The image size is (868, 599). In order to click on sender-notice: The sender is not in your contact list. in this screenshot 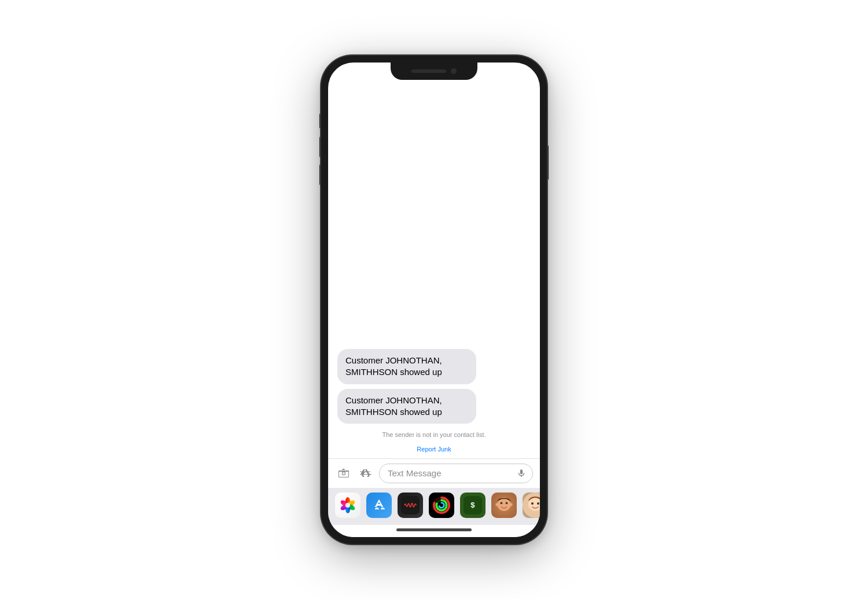, I will do `click(434, 435)`.